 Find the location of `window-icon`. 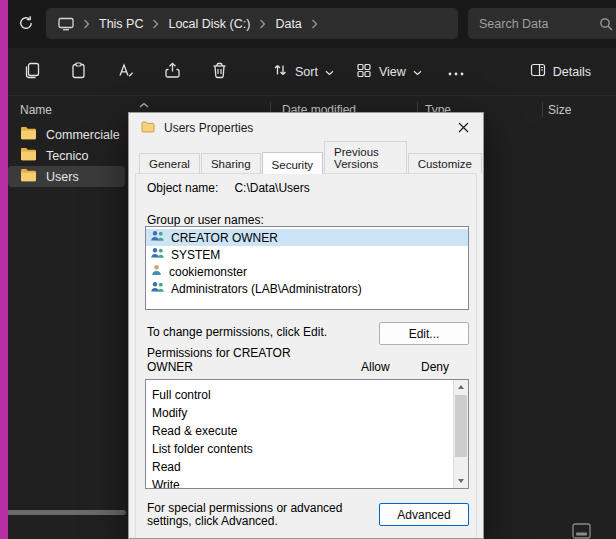

window-icon is located at coordinates (582, 531).